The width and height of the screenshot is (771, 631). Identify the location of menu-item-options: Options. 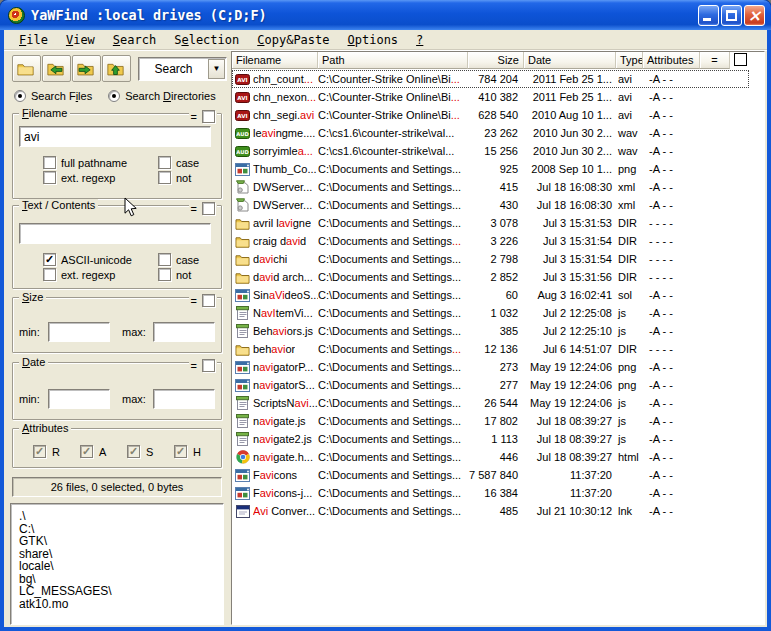
(374, 40).